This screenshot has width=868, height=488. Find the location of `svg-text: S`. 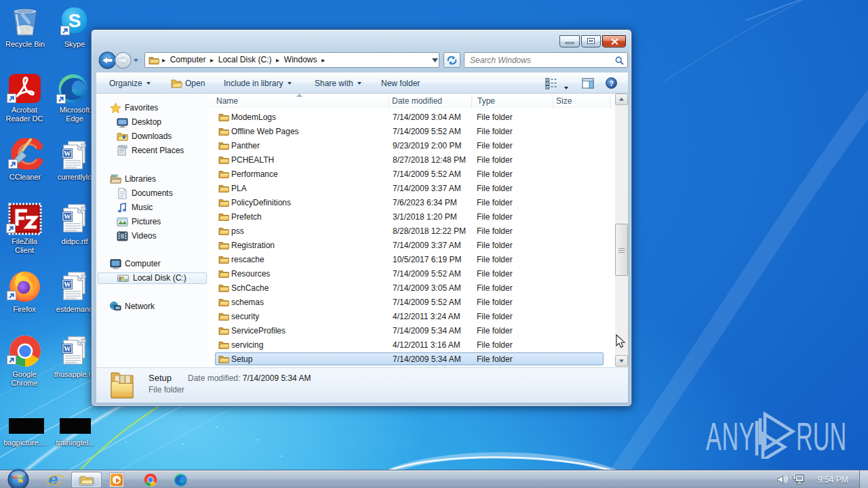

svg-text: S is located at coordinates (75, 20).